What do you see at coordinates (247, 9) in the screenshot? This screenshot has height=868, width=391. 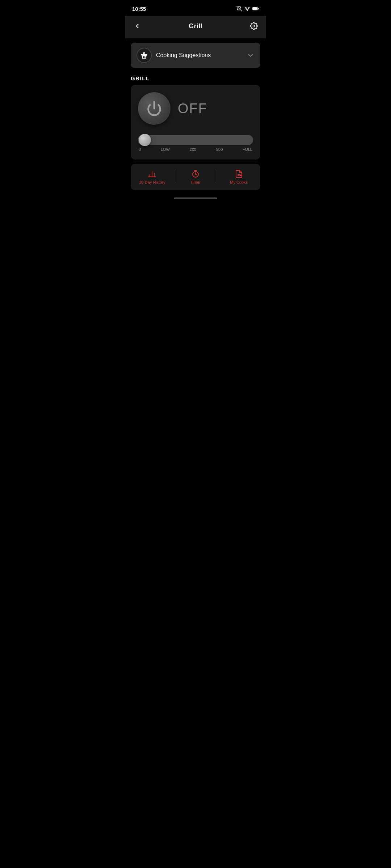 I see `wifi-icon` at bounding box center [247, 9].